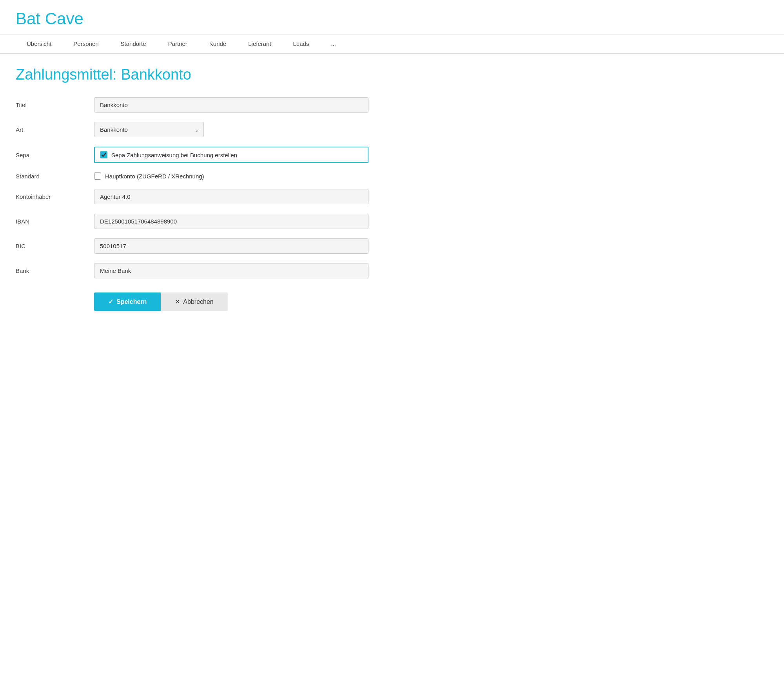 The image size is (784, 674). What do you see at coordinates (127, 302) in the screenshot?
I see `save-button: ✓ Speichern` at bounding box center [127, 302].